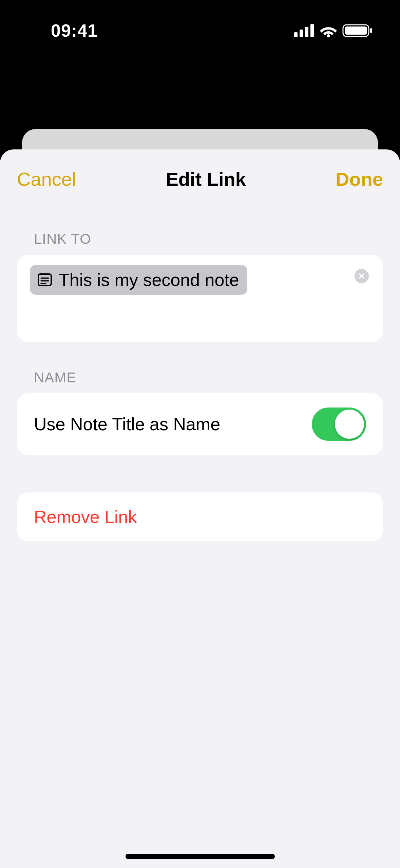 The width and height of the screenshot is (400, 868). Describe the element at coordinates (85, 517) in the screenshot. I see `remove-link-label: Remove Link` at that location.